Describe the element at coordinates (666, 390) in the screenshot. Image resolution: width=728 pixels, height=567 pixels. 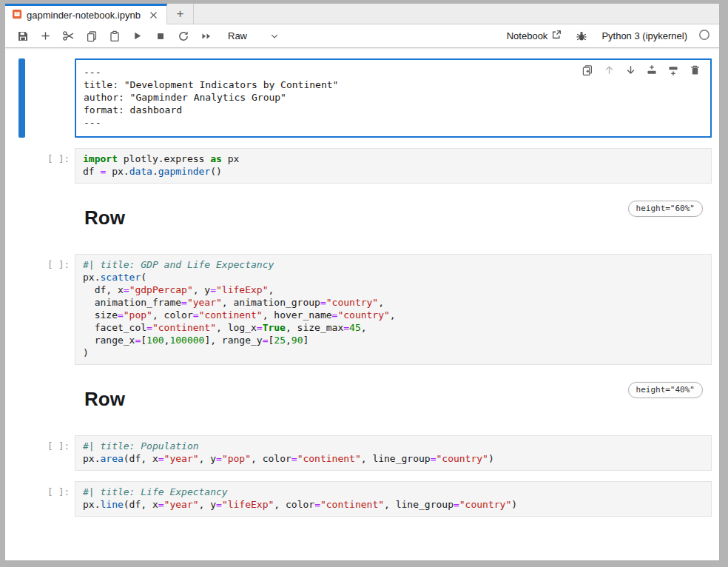
I see `height-badge: height="40%"` at that location.